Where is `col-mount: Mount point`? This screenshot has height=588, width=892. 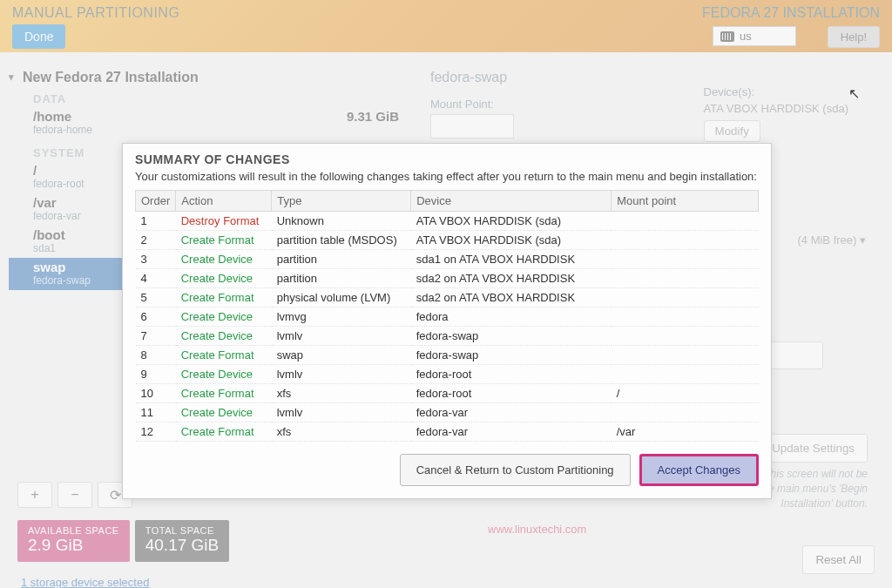
col-mount: Mount point is located at coordinates (685, 201).